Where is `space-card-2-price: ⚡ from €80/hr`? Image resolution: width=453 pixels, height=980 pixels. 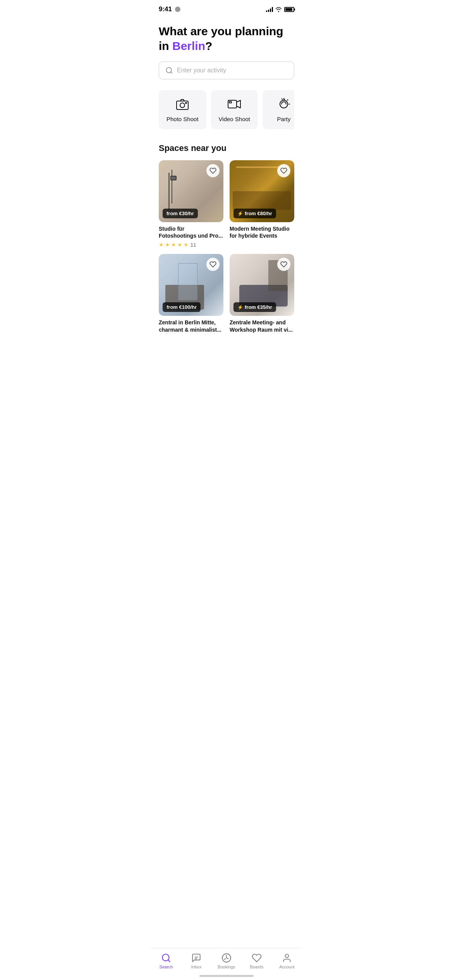
space-card-2-price: ⚡ from €80/hr is located at coordinates (255, 214).